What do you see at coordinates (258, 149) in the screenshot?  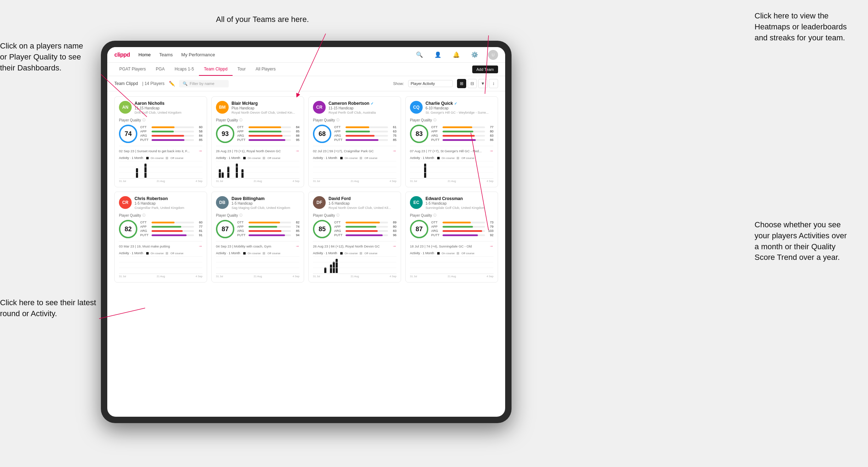 I see `latest-round: 26 Aug 23 | 73 (+1), Royal North Devon G…` at bounding box center [258, 149].